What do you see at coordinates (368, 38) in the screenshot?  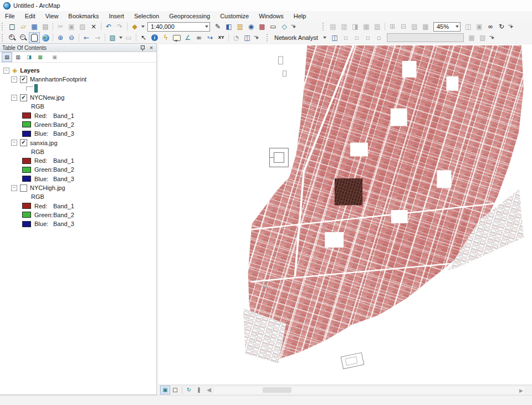 I see `directions-window-button: ▫` at bounding box center [368, 38].